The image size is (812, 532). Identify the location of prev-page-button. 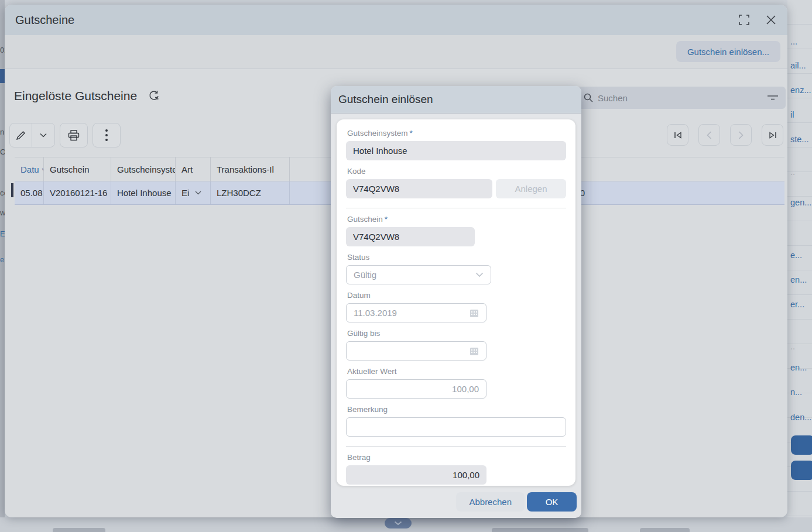
(710, 135).